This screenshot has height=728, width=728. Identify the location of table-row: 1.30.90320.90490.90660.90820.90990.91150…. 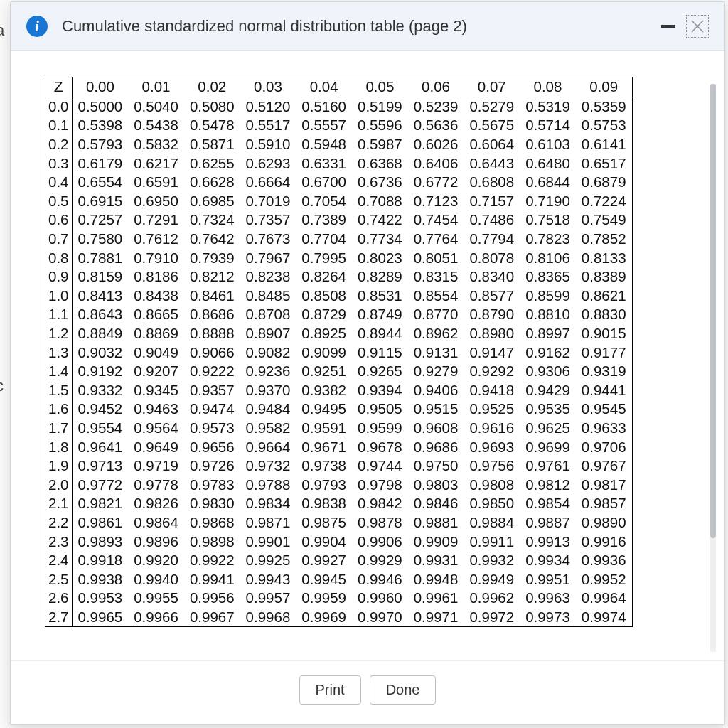
(339, 353).